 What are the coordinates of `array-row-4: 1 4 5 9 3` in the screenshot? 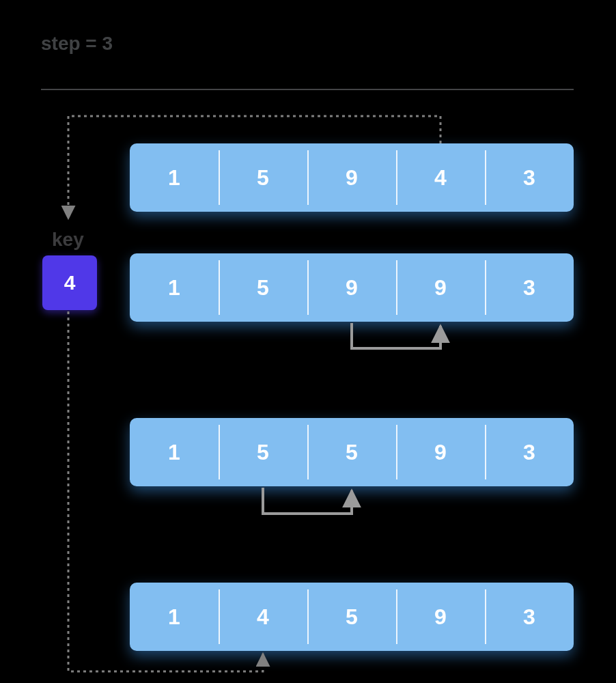 It's located at (352, 617).